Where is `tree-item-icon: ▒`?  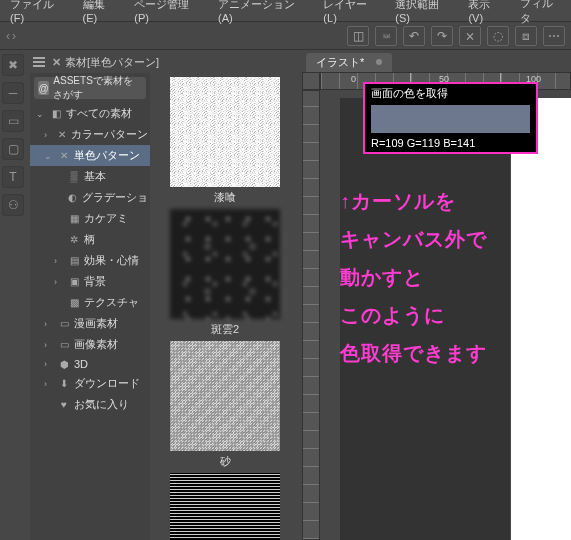
tree-item-icon: ▒ is located at coordinates (74, 176).